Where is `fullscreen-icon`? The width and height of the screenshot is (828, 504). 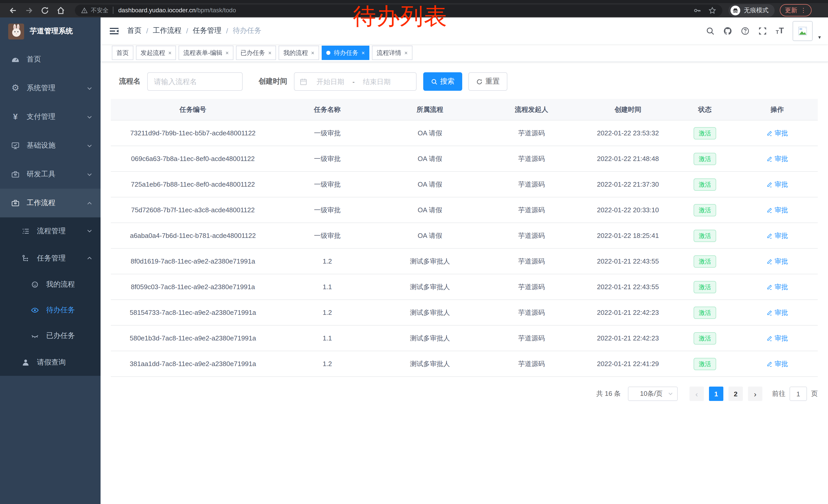
fullscreen-icon is located at coordinates (762, 31).